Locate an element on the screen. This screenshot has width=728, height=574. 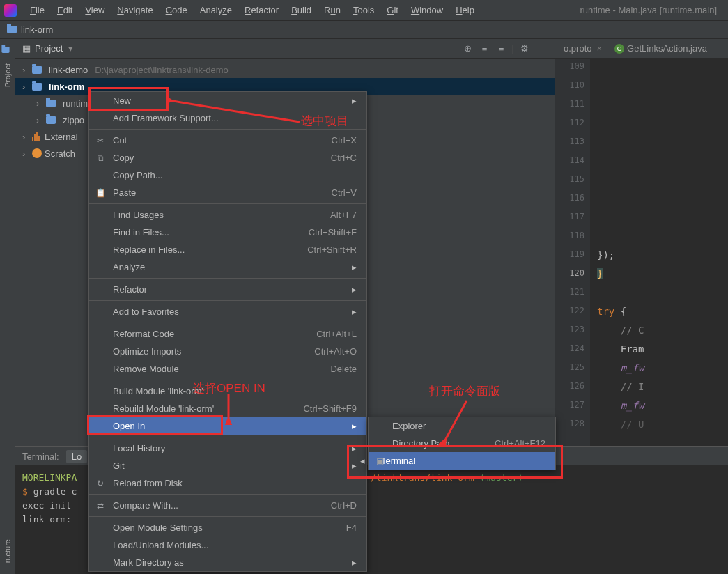
left-tool-gutter: Project ructure is located at coordinates (8, 307).